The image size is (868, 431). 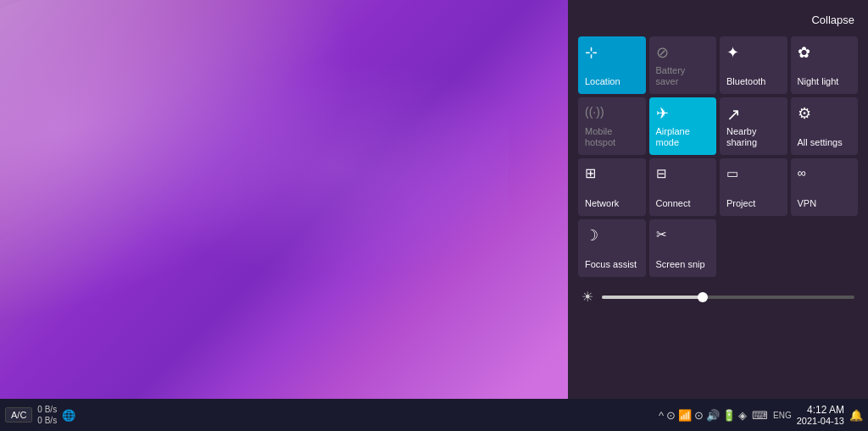 What do you see at coordinates (821, 415) in the screenshot?
I see `clock: 4:12 AM 2021-04-13` at bounding box center [821, 415].